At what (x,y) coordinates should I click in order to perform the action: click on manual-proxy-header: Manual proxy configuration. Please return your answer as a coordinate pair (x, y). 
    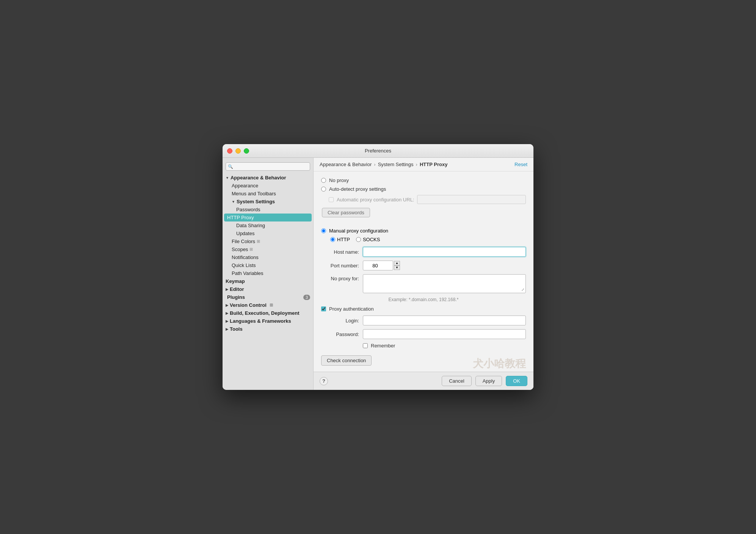
    Looking at the image, I should click on (423, 231).